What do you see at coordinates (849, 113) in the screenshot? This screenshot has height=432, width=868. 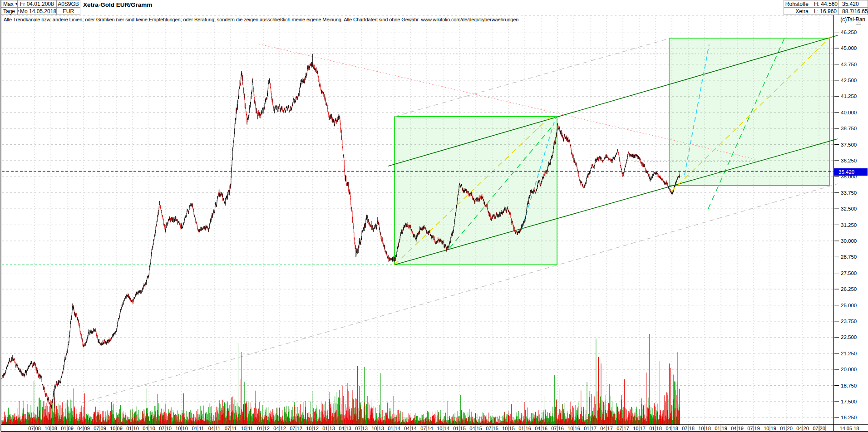 I see `svg-text: 40.000` at bounding box center [849, 113].